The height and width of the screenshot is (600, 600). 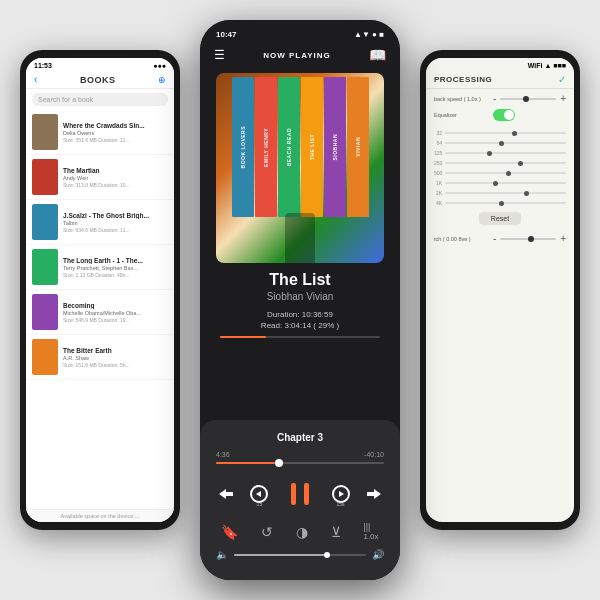 What do you see at coordinates (300, 238) in the screenshot?
I see `art-figure` at bounding box center [300, 238].